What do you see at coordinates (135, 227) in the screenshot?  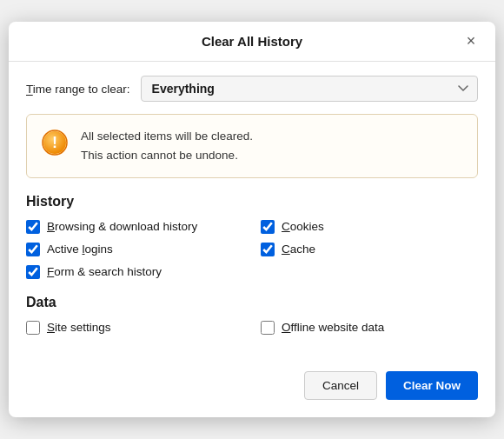 I see `checkbox-browsing: Browsing & download history` at bounding box center [135, 227].